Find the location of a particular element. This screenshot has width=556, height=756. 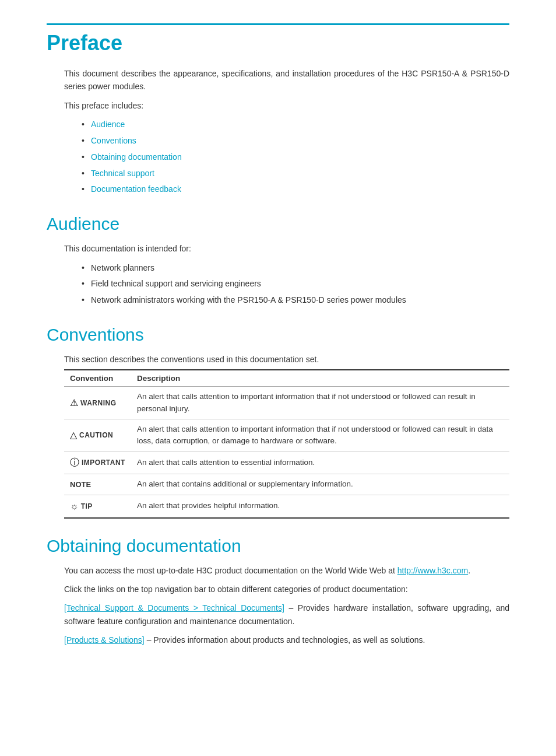

list-item: Conventions is located at coordinates (295, 141).